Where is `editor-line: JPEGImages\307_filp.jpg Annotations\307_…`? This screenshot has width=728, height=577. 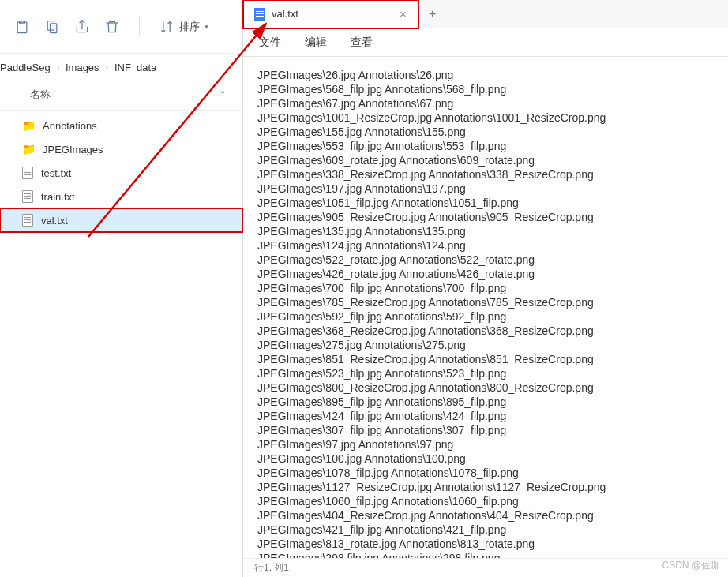 editor-line: JPEGImages\307_filp.jpg Annotations\307_… is located at coordinates (486, 430).